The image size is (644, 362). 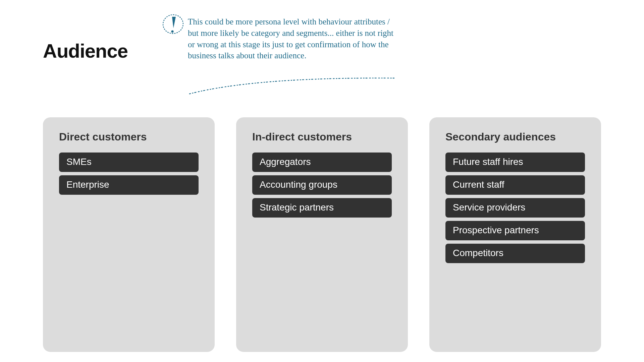 What do you see at coordinates (322, 162) in the screenshot?
I see `list-item: Aggregators` at bounding box center [322, 162].